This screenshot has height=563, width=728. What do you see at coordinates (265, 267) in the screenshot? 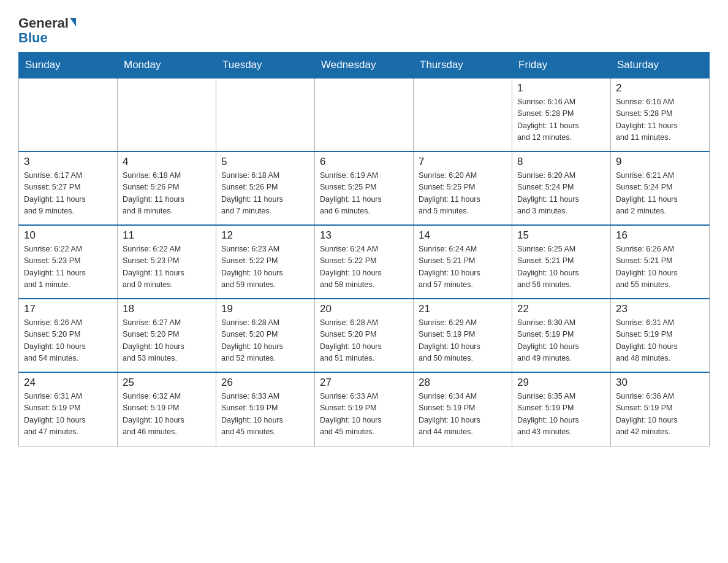
I see `day-info: Sunrise: 6:23 AMSunset: 5:22 PMDaylight:…` at bounding box center [265, 267].